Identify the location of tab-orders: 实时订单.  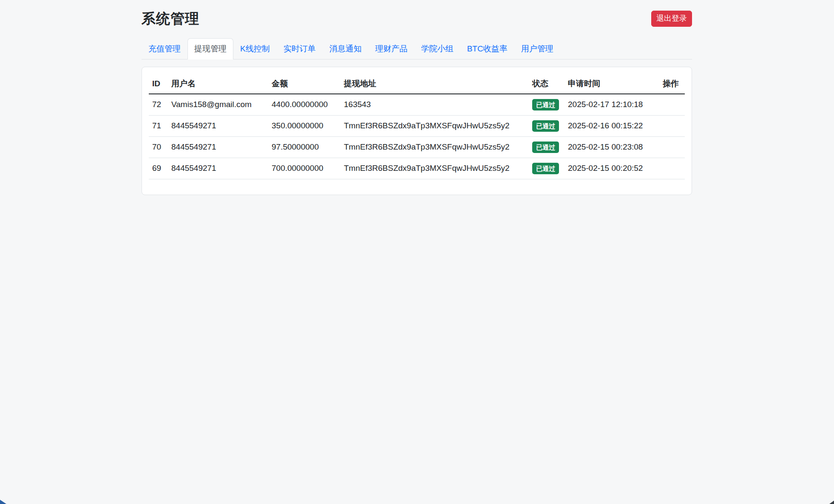
(300, 49).